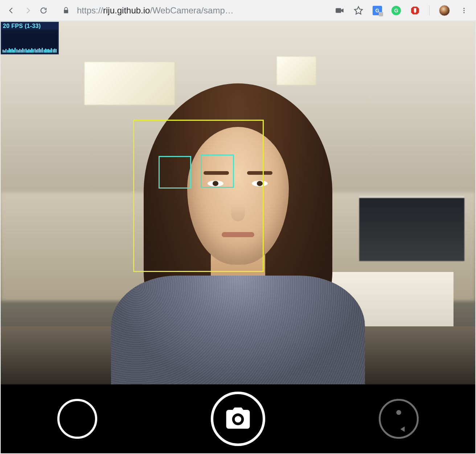  What do you see at coordinates (28, 11) in the screenshot?
I see `forward-button` at bounding box center [28, 11].